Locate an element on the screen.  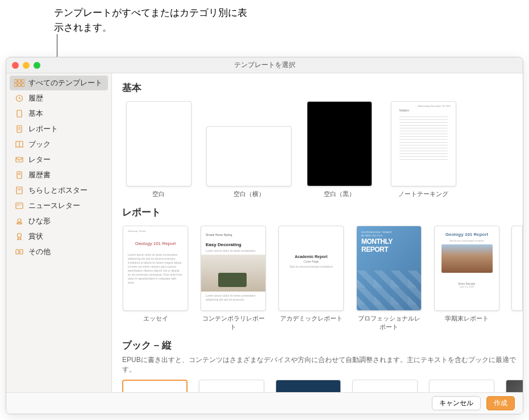
sidebar-item-all-templates: すべてのテンプレート is located at coordinates (59, 83).